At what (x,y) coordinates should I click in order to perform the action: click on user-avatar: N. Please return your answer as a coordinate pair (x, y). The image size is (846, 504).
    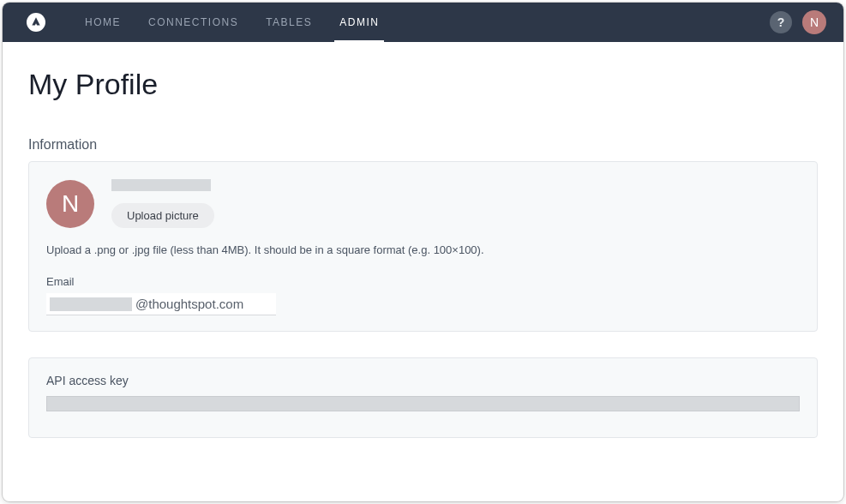
    Looking at the image, I should click on (814, 22).